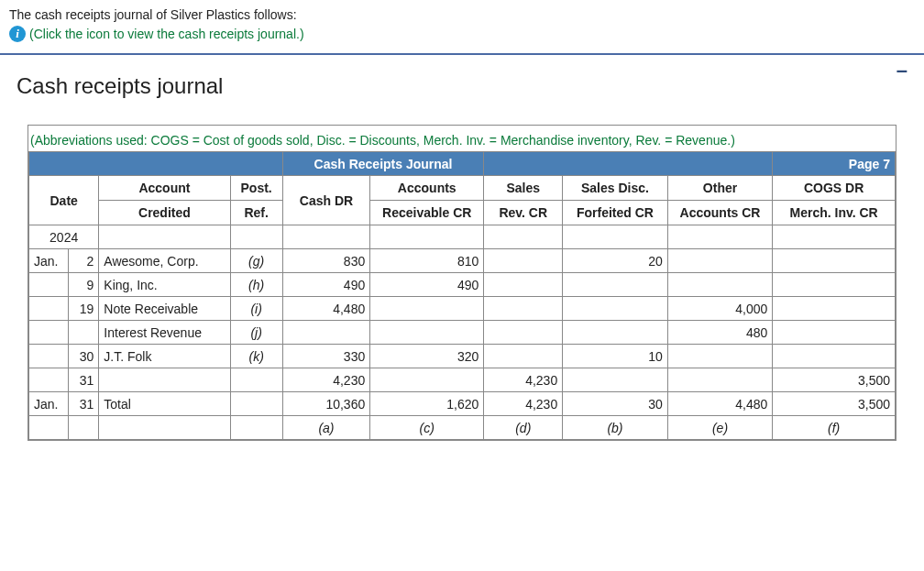 The width and height of the screenshot is (924, 571). Describe the element at coordinates (462, 380) in the screenshot. I see `table-row: 31 4,230 4,230 3,500` at that location.